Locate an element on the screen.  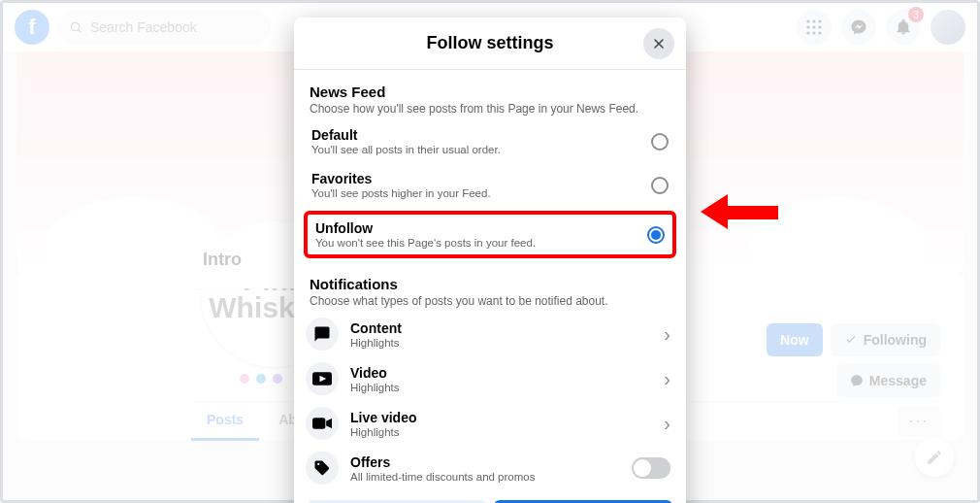
option-title: Unfollow is located at coordinates (476, 228).